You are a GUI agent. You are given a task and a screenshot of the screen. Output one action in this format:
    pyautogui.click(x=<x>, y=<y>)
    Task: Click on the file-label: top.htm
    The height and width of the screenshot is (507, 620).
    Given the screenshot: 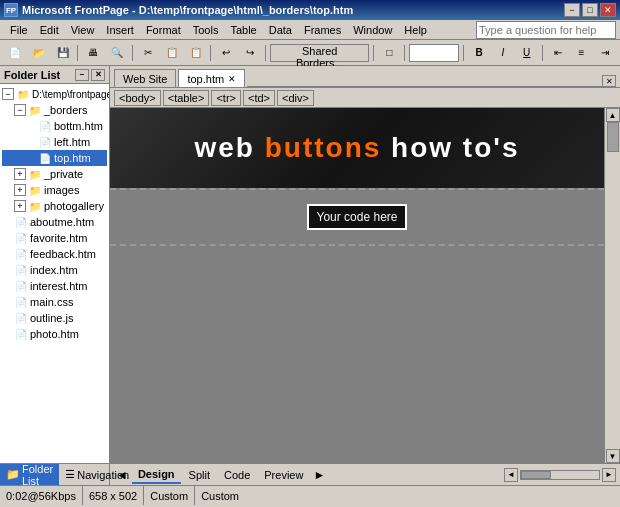 What is the action you would take?
    pyautogui.click(x=72, y=158)
    